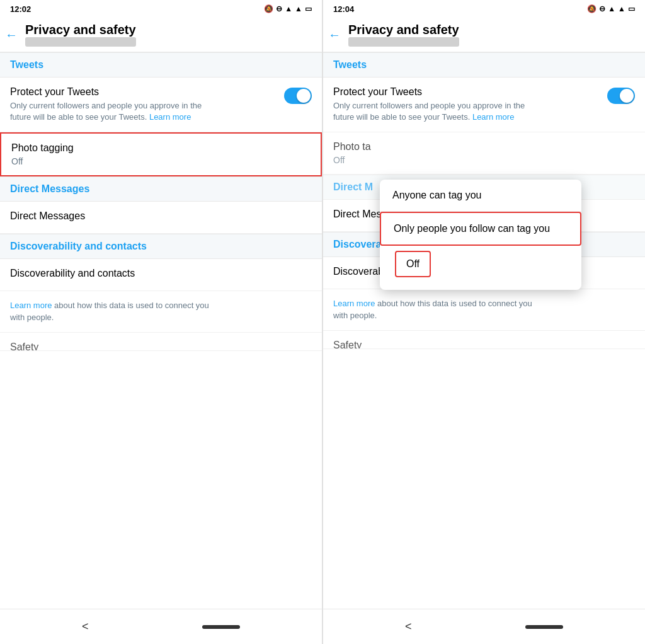 This screenshot has width=645, height=644. Describe the element at coordinates (299, 9) in the screenshot. I see `wifi-icon: ▲` at that location.